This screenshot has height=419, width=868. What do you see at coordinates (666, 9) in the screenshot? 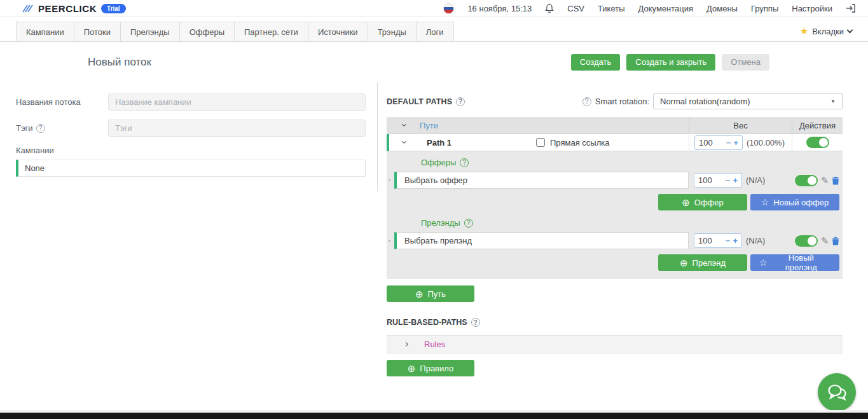
I see `nav-documentation: Документация` at bounding box center [666, 9].